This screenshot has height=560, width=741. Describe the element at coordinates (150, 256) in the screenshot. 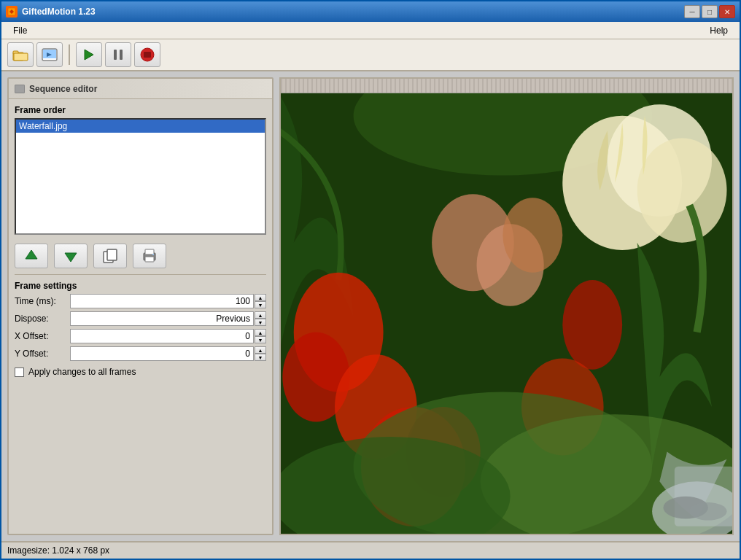

I see `print-button` at that location.